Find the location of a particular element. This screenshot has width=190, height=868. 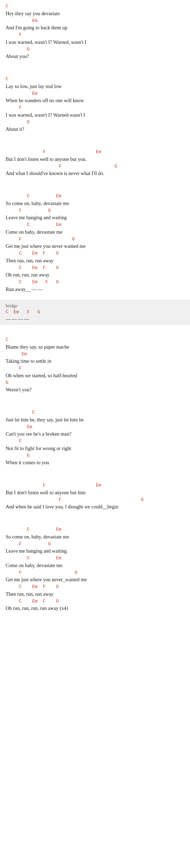

section-prechorus1: F Em But I don't listen well to anyone b… is located at coordinates (95, 163).